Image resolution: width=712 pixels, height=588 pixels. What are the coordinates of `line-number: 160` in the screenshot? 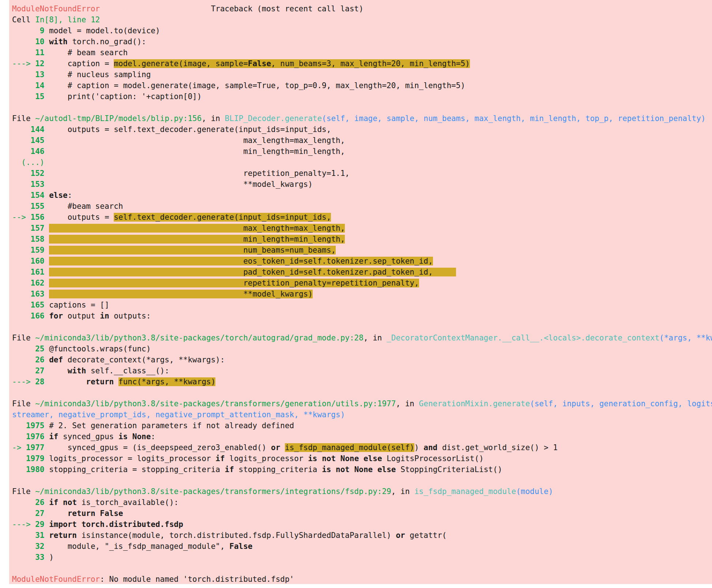 It's located at (29, 261).